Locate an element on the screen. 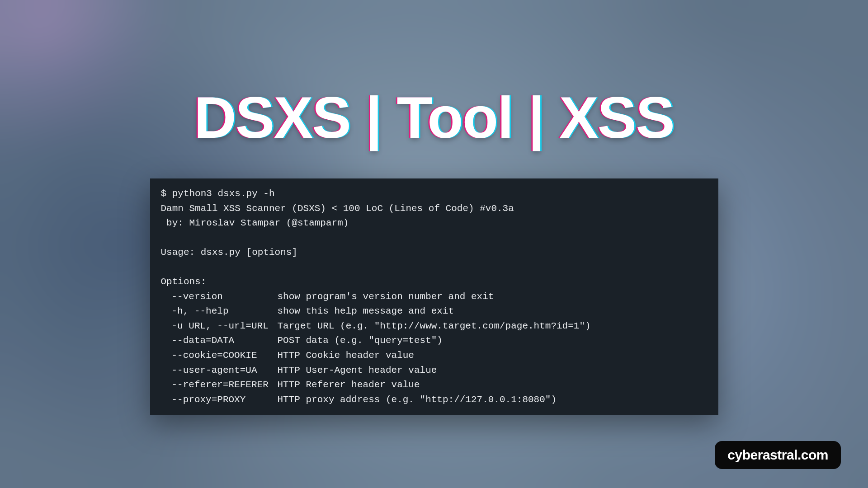  terminal-banner-line: Damn Small XSS Scanner (DSXS) < 100 LoC … is located at coordinates (434, 209).